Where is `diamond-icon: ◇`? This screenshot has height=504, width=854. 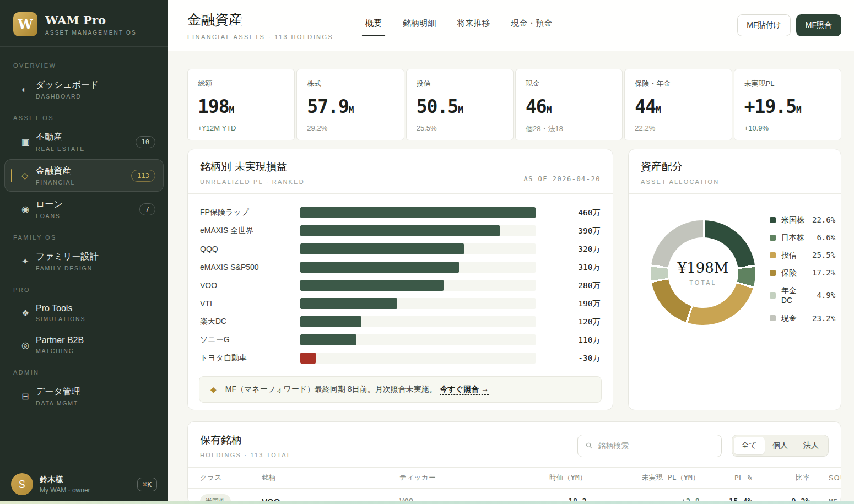
diamond-icon: ◇ is located at coordinates (29, 175).